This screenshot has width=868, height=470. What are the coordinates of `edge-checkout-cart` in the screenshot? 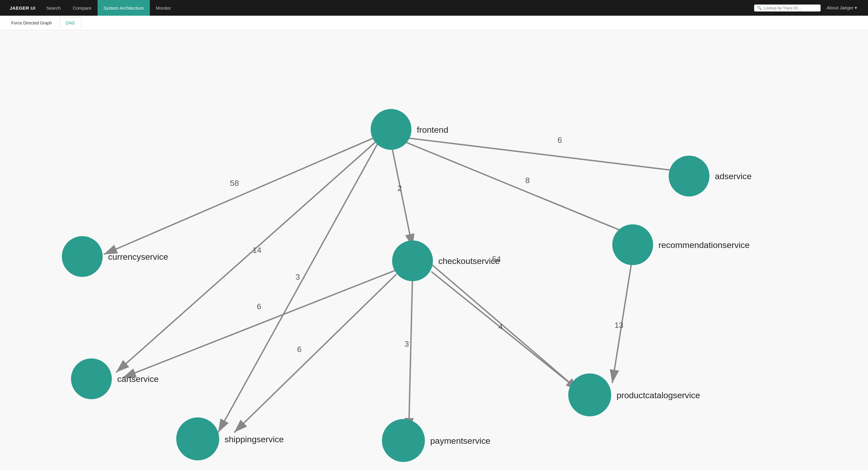 It's located at (261, 323).